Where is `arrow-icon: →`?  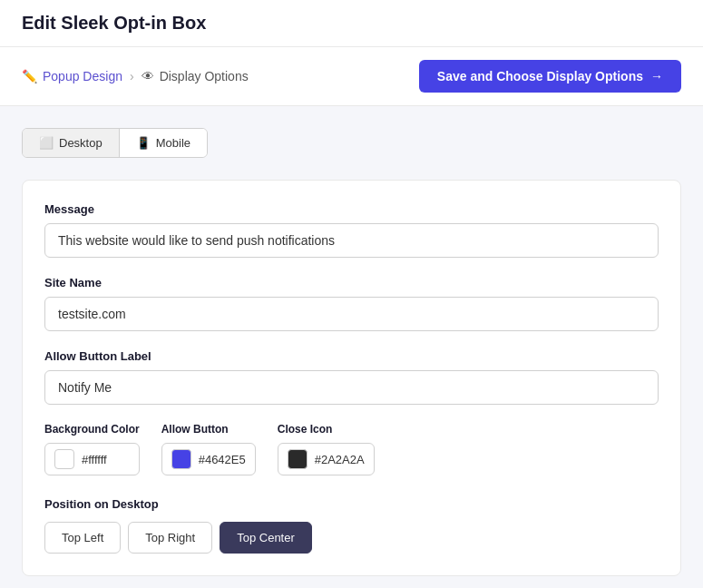
arrow-icon: → is located at coordinates (657, 76).